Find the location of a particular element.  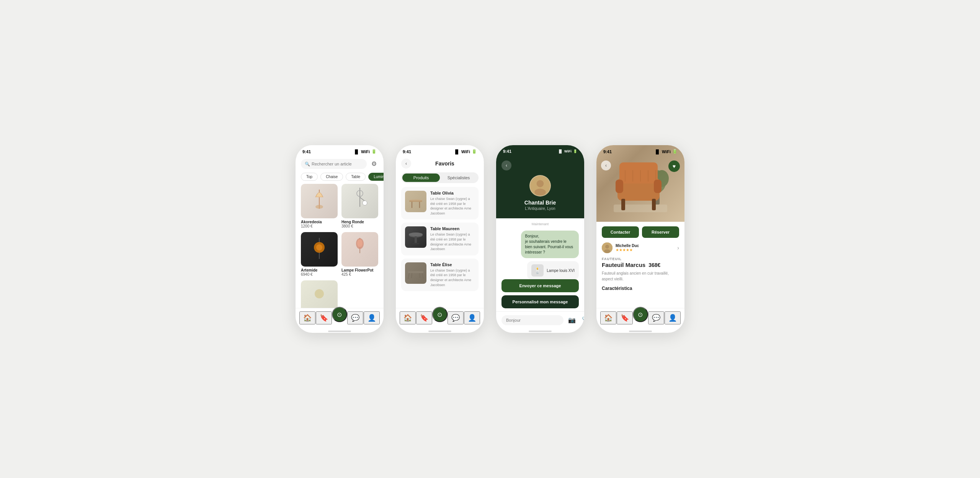

reviewer-arrow: › is located at coordinates (678, 248).